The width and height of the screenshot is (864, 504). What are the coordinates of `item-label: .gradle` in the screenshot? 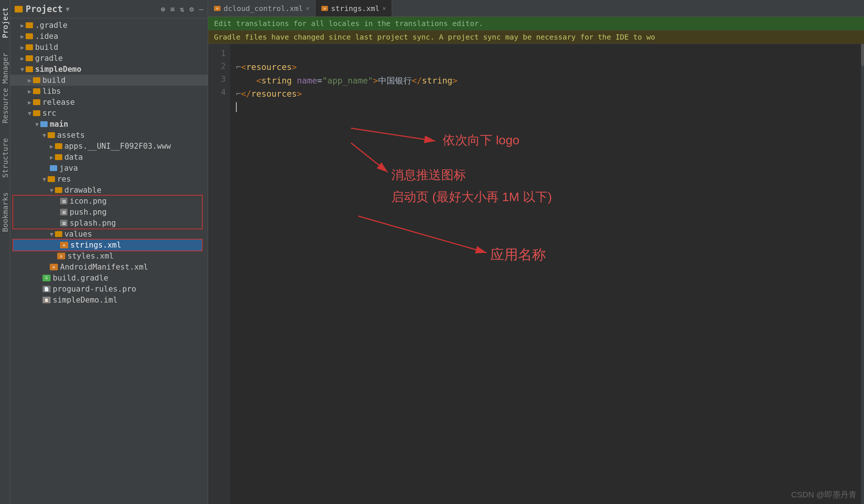 It's located at (51, 25).